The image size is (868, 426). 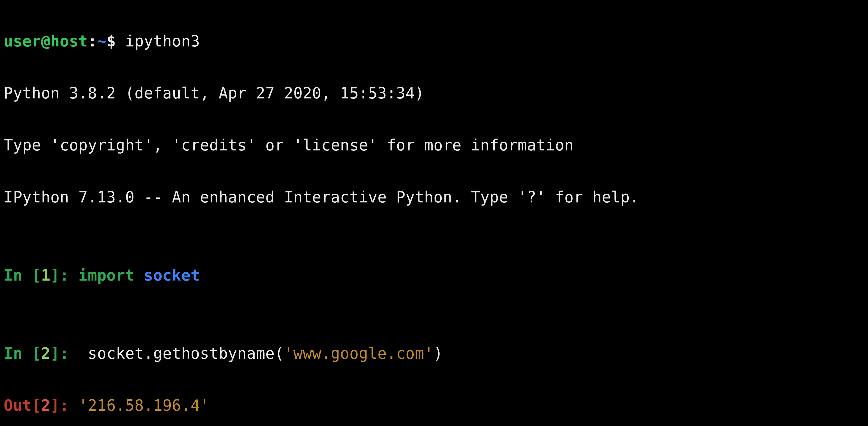 What do you see at coordinates (359, 353) in the screenshot?
I see `string-literal: 'www.google.com'` at bounding box center [359, 353].